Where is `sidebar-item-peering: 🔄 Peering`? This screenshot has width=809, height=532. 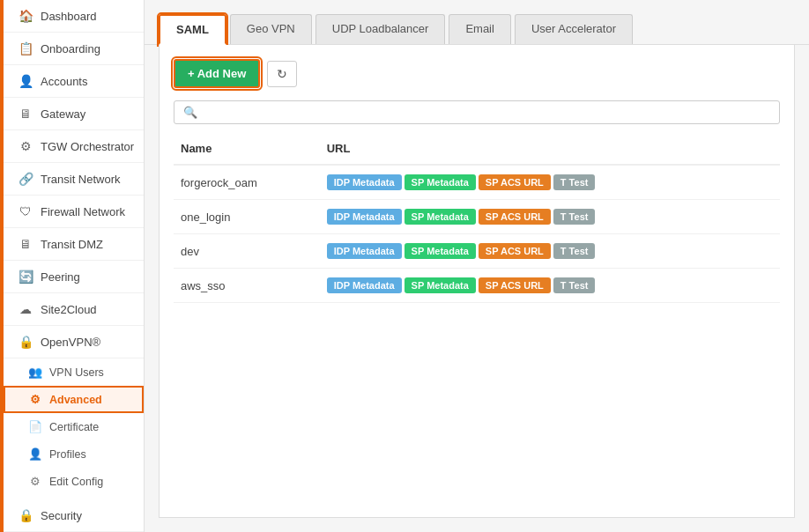 sidebar-item-peering: 🔄 Peering is located at coordinates (74, 277).